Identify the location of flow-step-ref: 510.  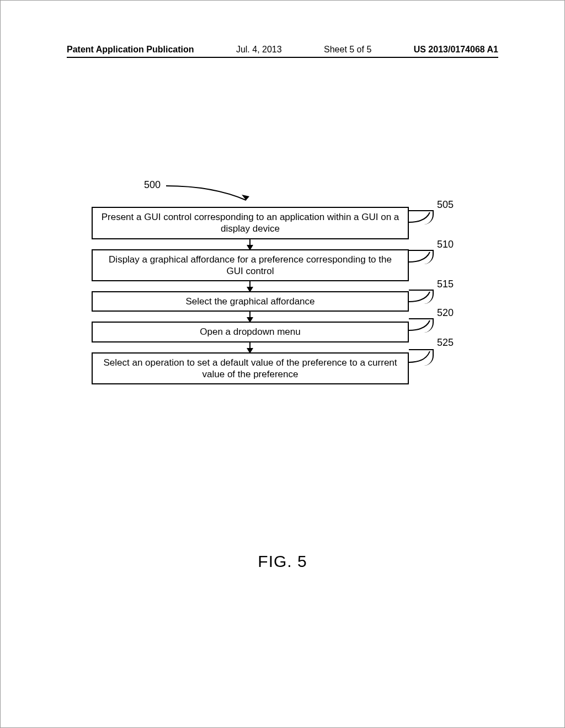
(445, 245).